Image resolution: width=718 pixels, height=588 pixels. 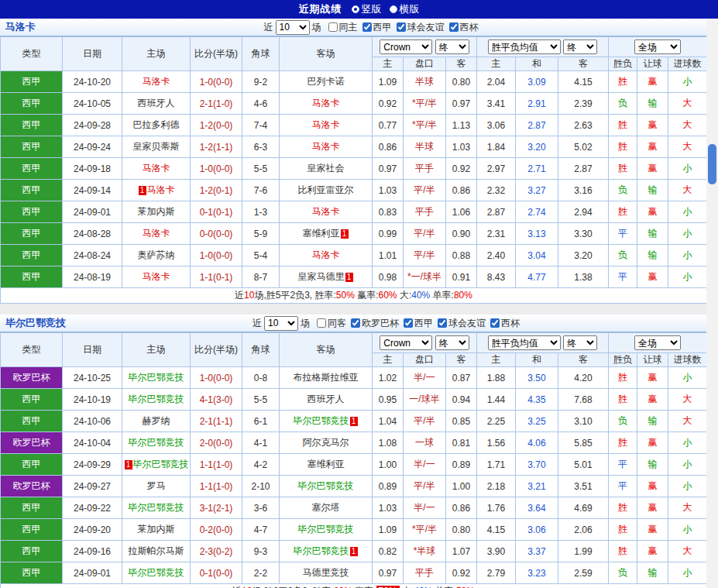 I want to click on asian-away-odds: 0.88, so click(x=462, y=256).